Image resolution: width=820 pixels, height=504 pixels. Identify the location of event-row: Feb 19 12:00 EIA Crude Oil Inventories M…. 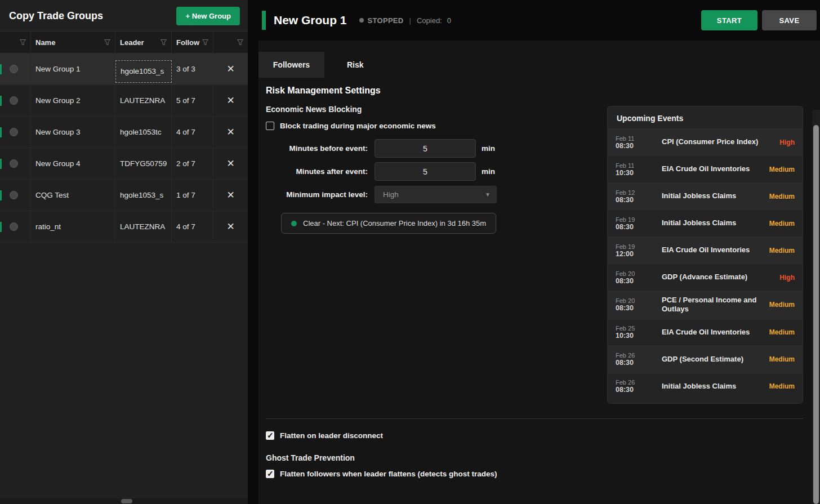
(705, 250).